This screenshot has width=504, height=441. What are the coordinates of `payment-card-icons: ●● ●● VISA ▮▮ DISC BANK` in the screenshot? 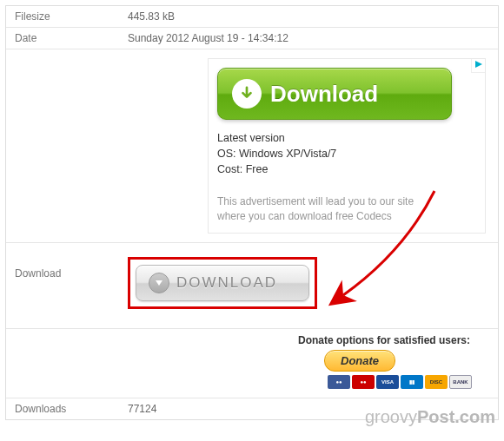 It's located at (385, 382).